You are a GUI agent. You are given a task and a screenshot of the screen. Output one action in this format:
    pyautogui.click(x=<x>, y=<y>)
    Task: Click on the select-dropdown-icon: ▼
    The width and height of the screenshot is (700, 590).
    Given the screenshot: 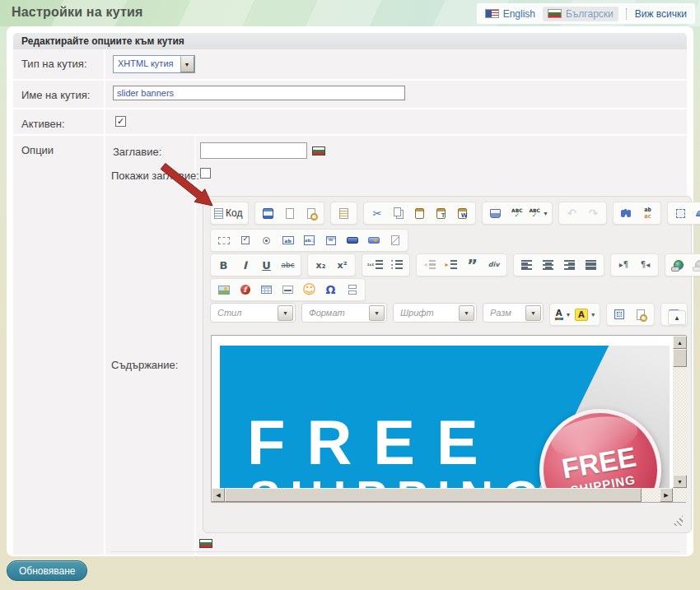 What is the action you would take?
    pyautogui.click(x=188, y=64)
    